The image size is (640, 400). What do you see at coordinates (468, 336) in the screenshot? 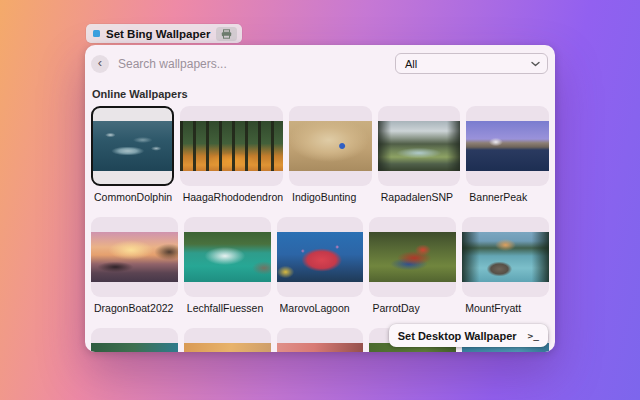
I see `set-desktop-wallpaper-button: Set Desktop Wallpaper >_` at bounding box center [468, 336].